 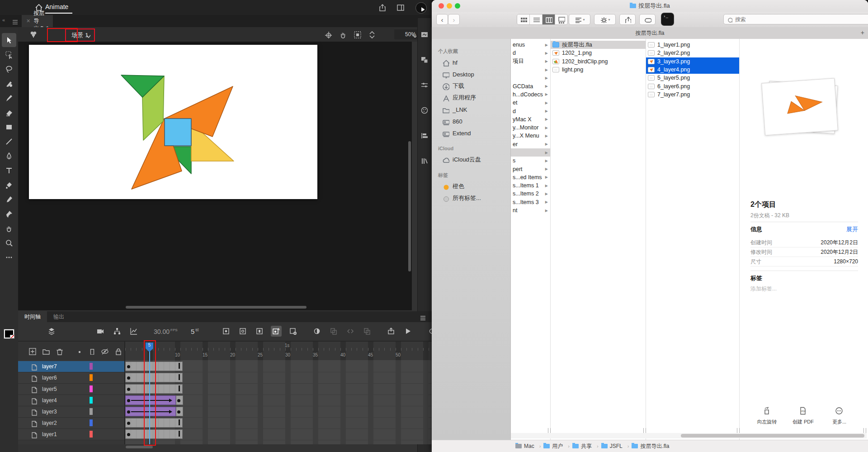 I want to click on column1-row: d ▶, so click(x=531, y=53).